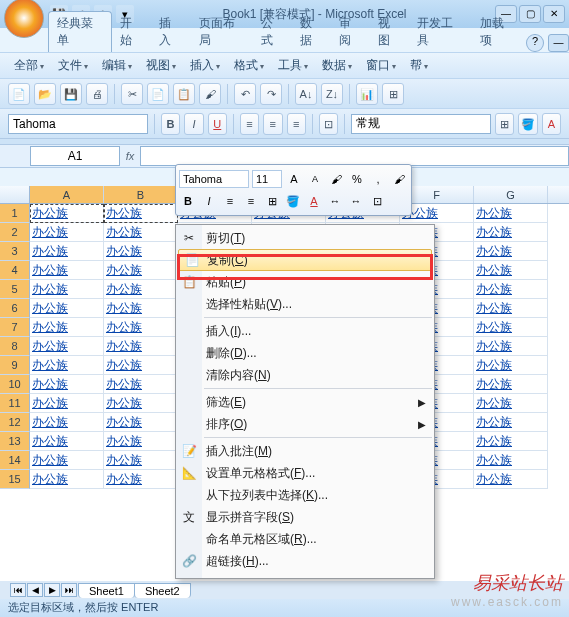 The width and height of the screenshot is (569, 617). I want to click on cell-G14: 办公族, so click(511, 460).